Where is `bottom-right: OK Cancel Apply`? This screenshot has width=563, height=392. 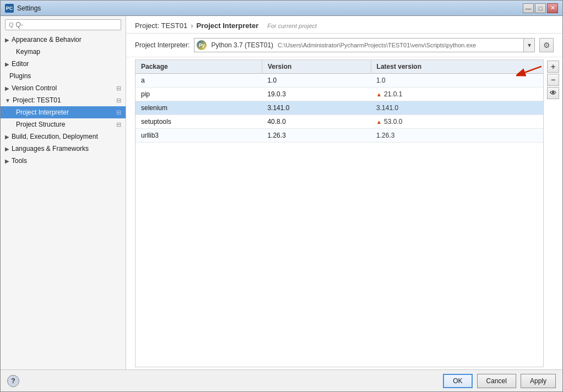
bottom-right: OK Cancel Apply is located at coordinates (499, 381).